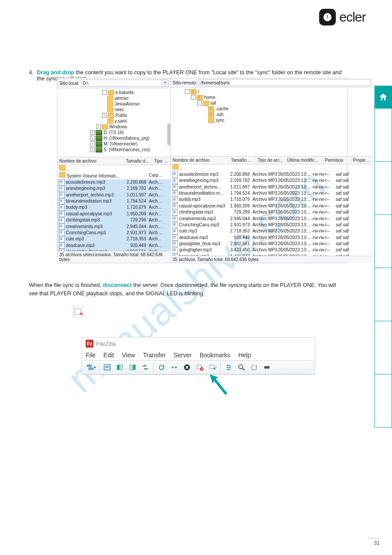 The image size is (392, 555). What do you see at coordinates (267, 367) in the screenshot?
I see `find-icon` at bounding box center [267, 367].